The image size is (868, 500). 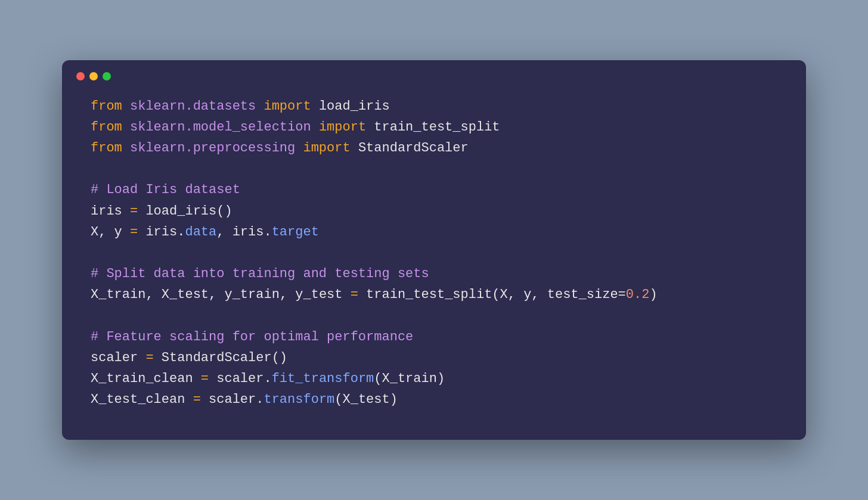 What do you see at coordinates (434, 337) in the screenshot?
I see `code-comment-3: # Feature scaling for optimal performanc…` at bounding box center [434, 337].